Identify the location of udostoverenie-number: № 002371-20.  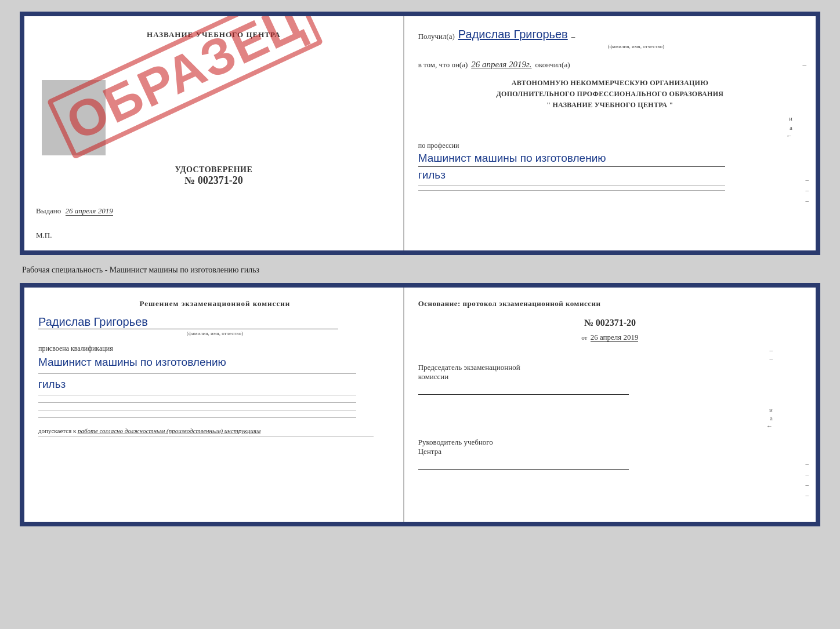
(213, 181).